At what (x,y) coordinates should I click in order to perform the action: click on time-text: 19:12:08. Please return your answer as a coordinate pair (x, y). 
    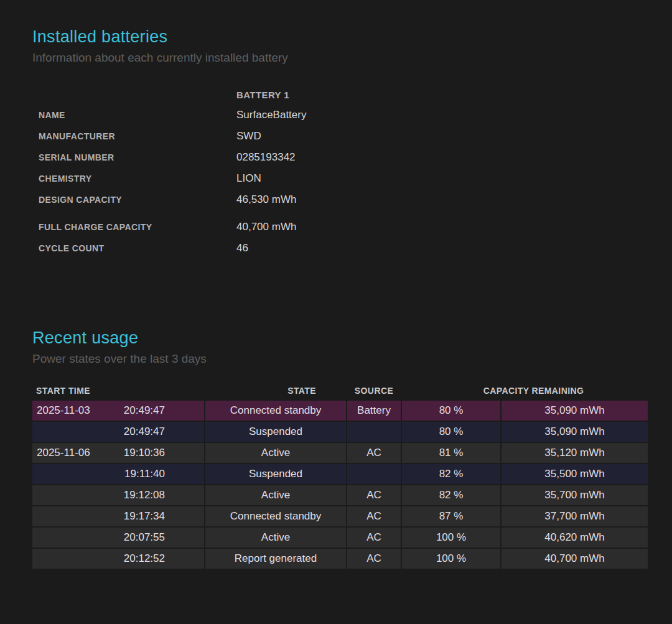
    Looking at the image, I should click on (144, 495).